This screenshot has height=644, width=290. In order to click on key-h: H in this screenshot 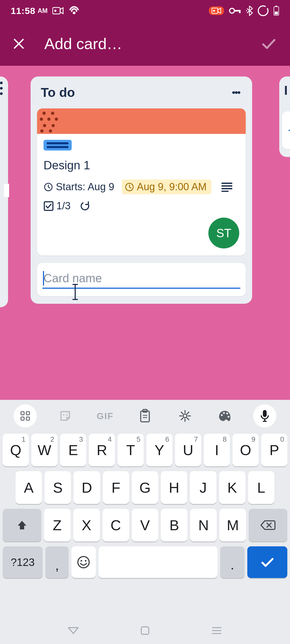, I will do `click(174, 488)`.